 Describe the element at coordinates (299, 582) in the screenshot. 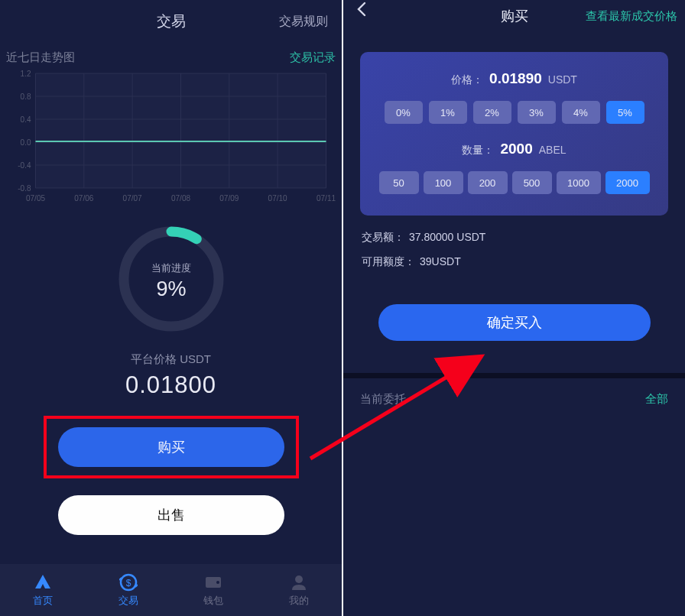

I see `profile-icon` at that location.